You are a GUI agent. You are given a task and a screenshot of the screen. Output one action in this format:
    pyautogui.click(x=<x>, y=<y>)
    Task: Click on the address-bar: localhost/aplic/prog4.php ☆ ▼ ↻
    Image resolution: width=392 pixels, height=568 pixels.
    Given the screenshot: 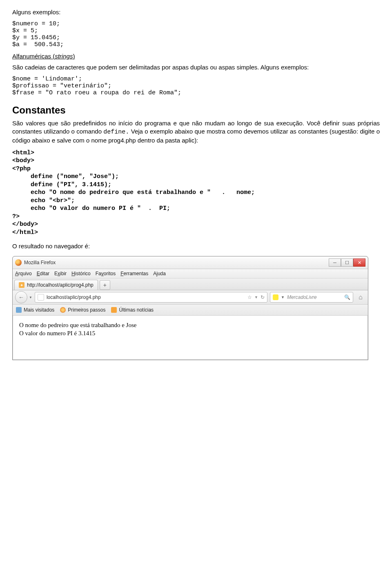 What is the action you would take?
    pyautogui.click(x=151, y=297)
    